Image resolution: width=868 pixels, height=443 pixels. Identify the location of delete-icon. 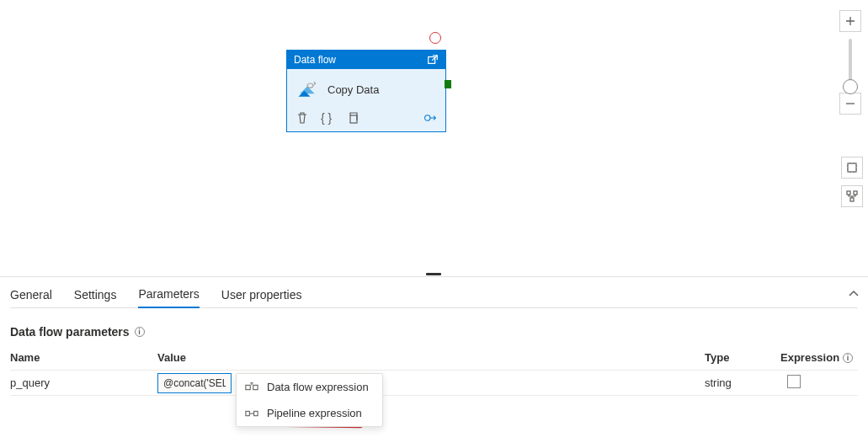
(302, 118).